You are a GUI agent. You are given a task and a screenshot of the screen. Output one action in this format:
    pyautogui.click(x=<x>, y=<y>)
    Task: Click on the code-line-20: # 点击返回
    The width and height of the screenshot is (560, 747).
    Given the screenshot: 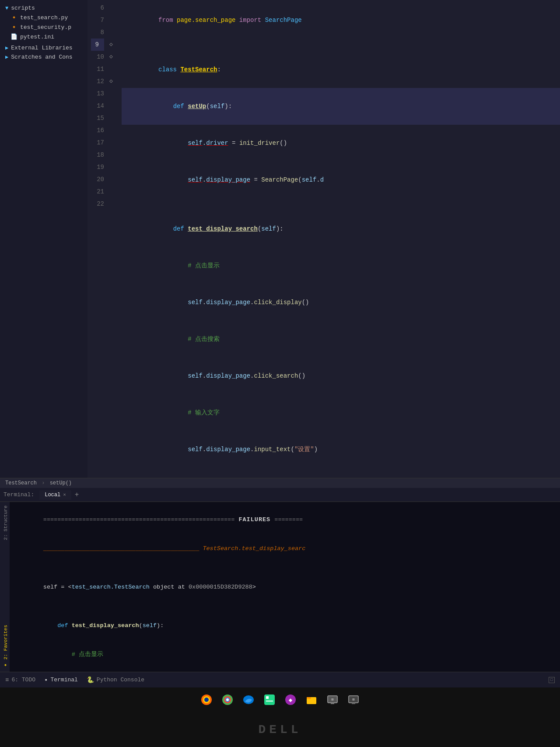 What is the action you would take?
    pyautogui.click(x=341, y=473)
    